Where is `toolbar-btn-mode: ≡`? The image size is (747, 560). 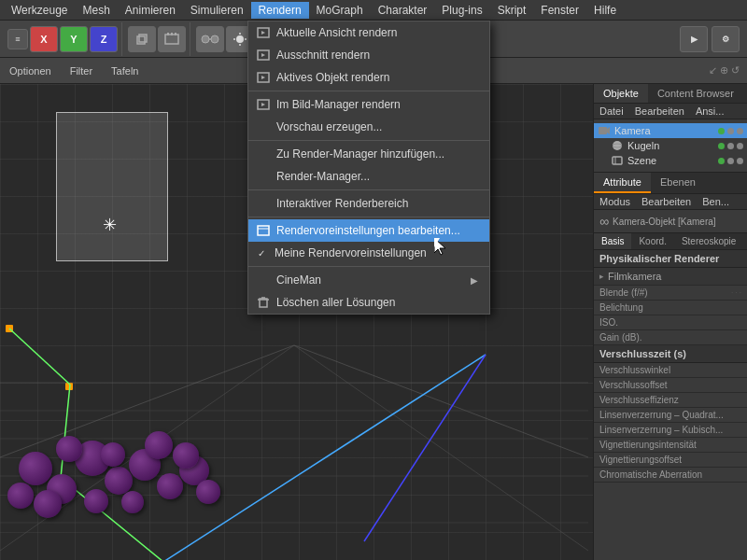
toolbar-btn-mode: ≡ is located at coordinates (18, 39).